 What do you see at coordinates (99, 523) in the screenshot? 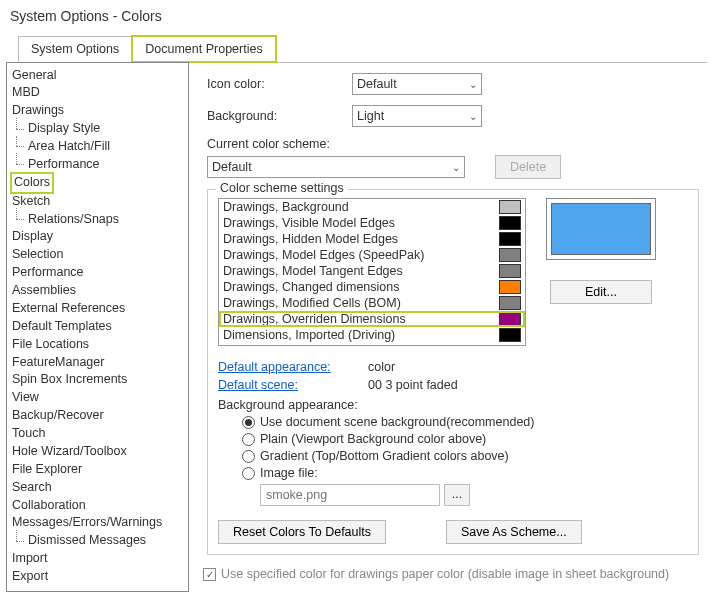
I see `tree-item: Messages/Errors/Warnings` at bounding box center [99, 523].